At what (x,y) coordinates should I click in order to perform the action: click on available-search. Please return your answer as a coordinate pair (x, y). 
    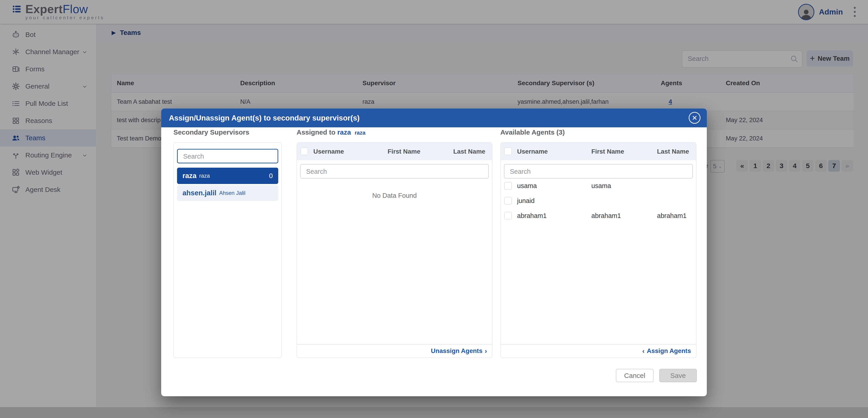
    Looking at the image, I should click on (598, 171).